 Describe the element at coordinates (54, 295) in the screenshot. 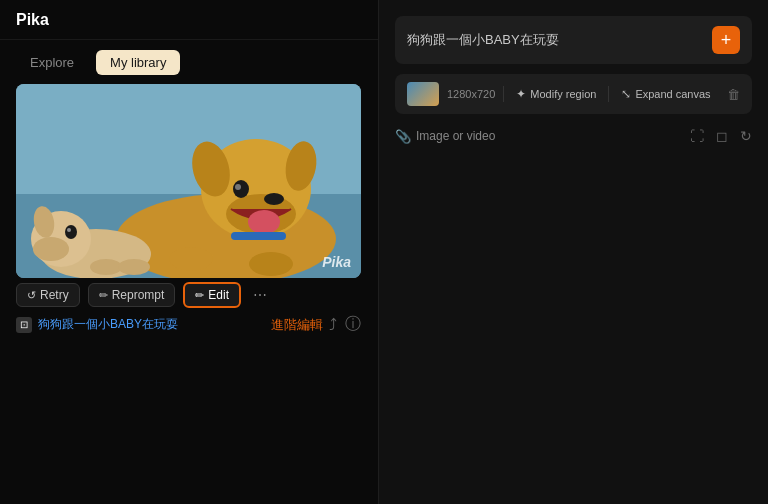

I see `retry-label: Retry` at that location.